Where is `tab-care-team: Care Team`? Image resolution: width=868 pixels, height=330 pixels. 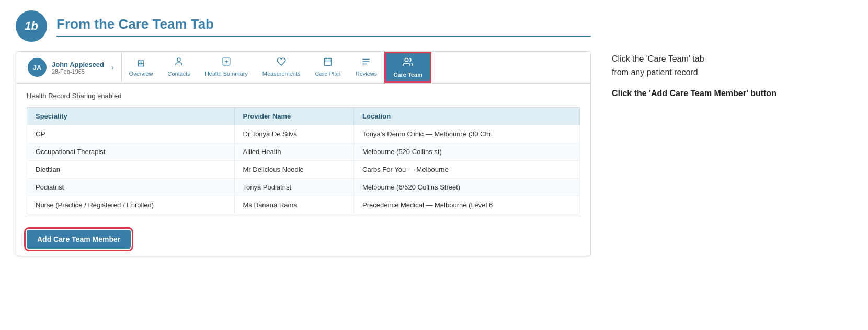
tab-care-team: Care Team is located at coordinates (408, 67).